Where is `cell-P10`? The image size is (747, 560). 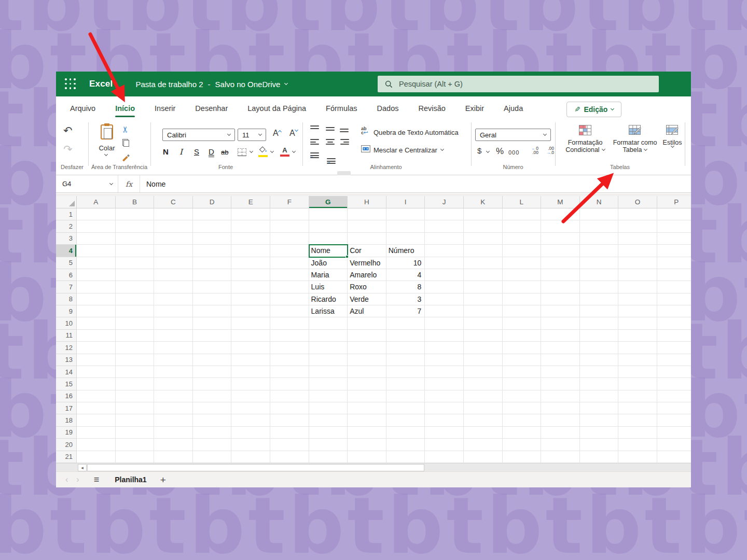
cell-P10 is located at coordinates (674, 324).